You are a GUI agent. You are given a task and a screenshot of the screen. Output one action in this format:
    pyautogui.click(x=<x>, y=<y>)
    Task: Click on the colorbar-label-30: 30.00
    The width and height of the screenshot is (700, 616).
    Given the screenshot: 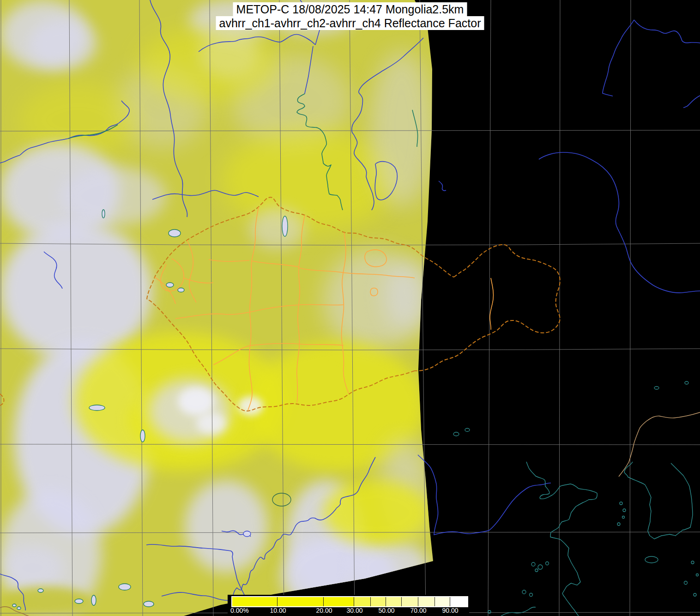 What is the action you would take?
    pyautogui.click(x=355, y=610)
    